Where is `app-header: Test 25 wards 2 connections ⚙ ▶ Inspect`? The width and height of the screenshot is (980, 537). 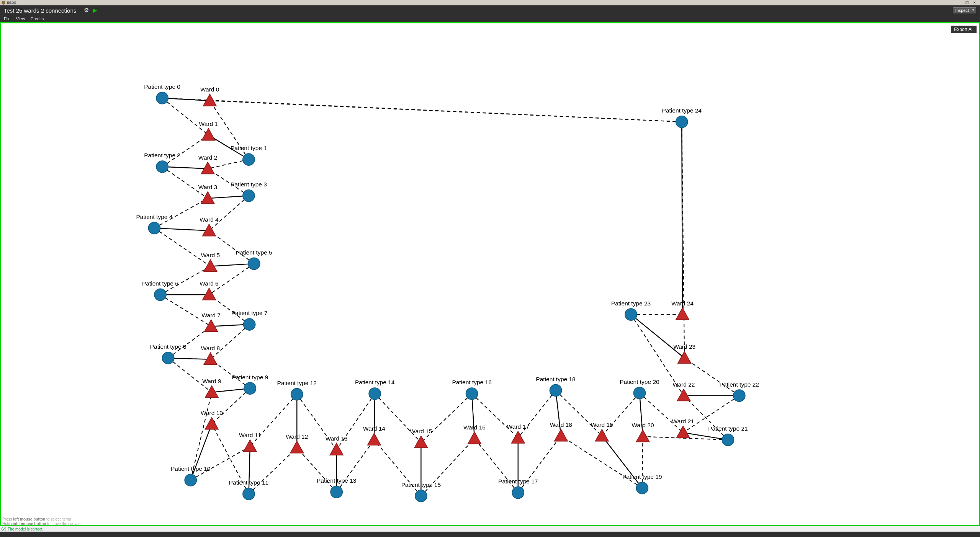
app-header: Test 25 wards 2 connections ⚙ ▶ Inspect is located at coordinates (490, 10).